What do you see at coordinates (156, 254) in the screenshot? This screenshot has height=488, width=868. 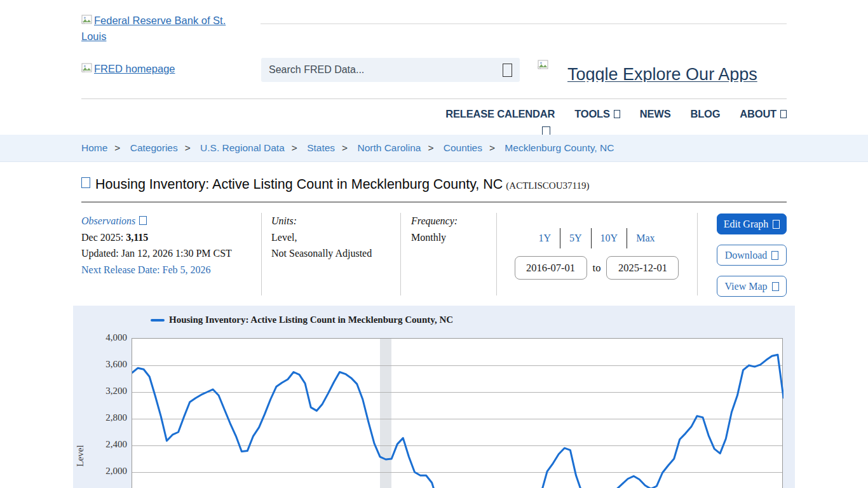 I see `updated-timestamp: Updated: Jan 12, 2026 1:30 PM CST` at bounding box center [156, 254].